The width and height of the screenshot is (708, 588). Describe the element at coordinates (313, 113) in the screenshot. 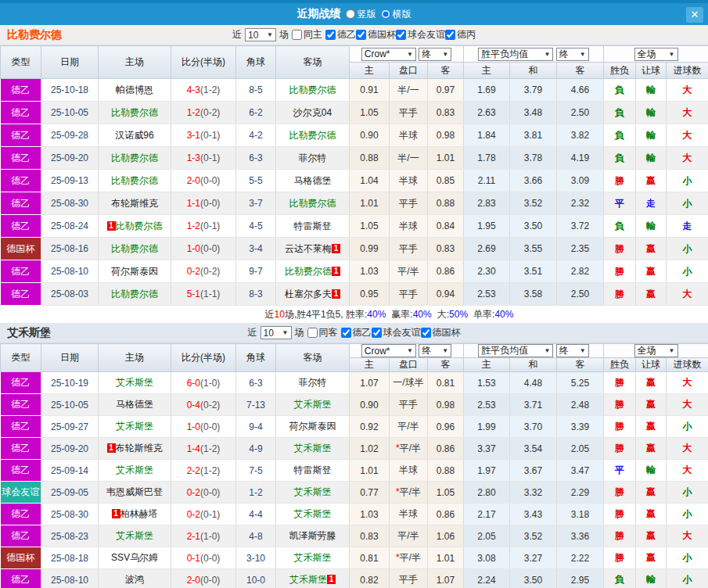

I see `away-team: 沙尔克04` at that location.